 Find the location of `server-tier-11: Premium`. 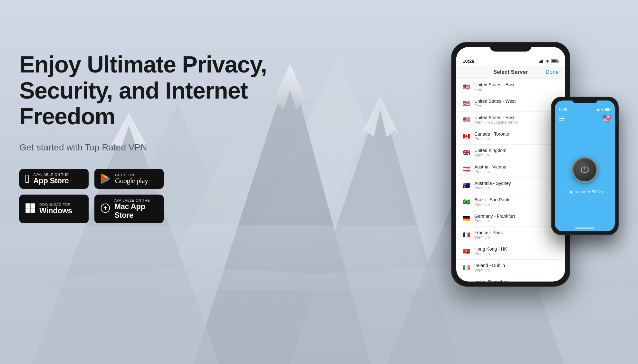

server-tier-11: Premium is located at coordinates (517, 254).